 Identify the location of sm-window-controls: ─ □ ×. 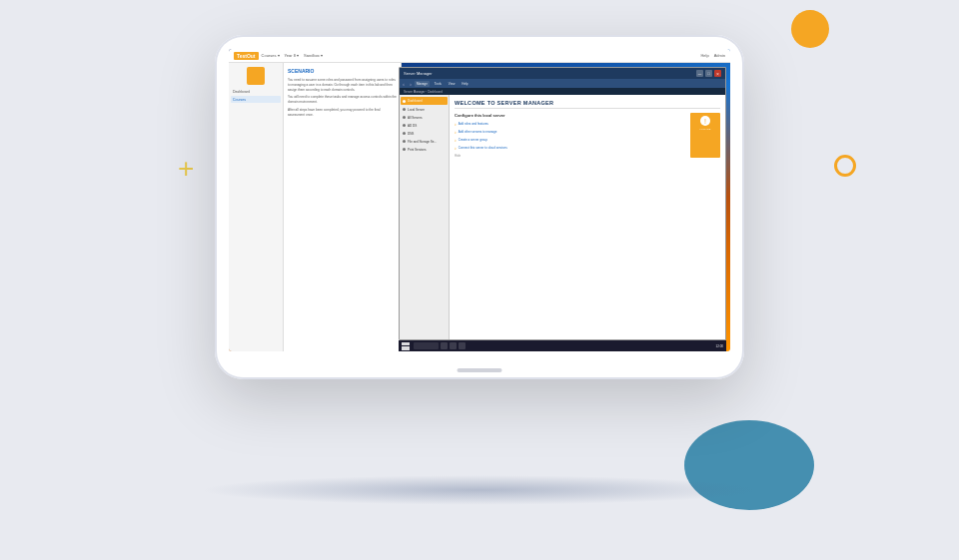
(709, 74).